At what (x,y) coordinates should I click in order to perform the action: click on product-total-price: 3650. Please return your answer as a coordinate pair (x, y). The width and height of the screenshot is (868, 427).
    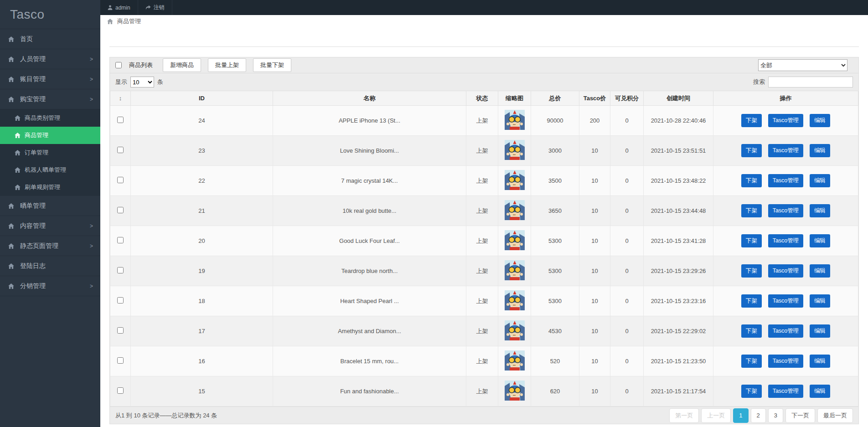
    Looking at the image, I should click on (555, 211).